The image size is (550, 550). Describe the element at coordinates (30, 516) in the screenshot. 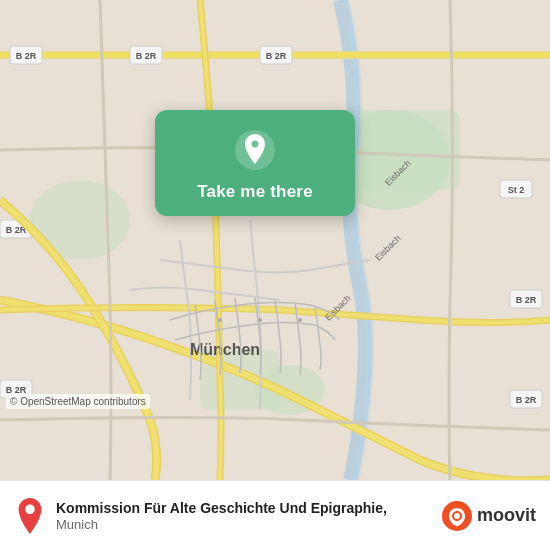

I see `place-pin-icon` at that location.